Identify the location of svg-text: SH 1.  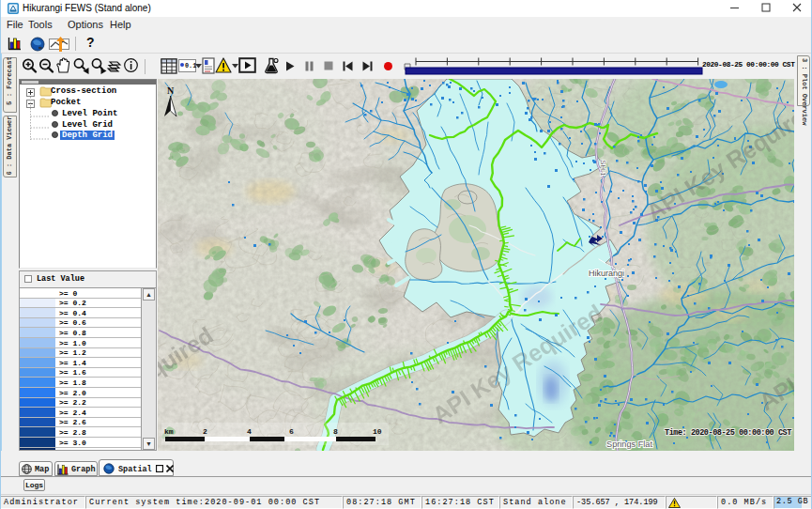
(603, 168).